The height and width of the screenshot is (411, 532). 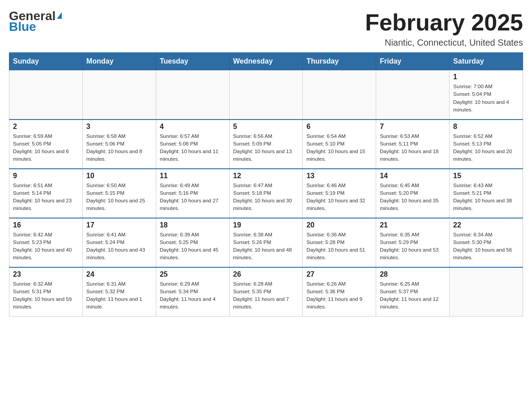 What do you see at coordinates (486, 144) in the screenshot?
I see `calendar-cell: 8Sunrise: 6:52 AMSunset: 5:13 PMDaylight…` at bounding box center [486, 144].